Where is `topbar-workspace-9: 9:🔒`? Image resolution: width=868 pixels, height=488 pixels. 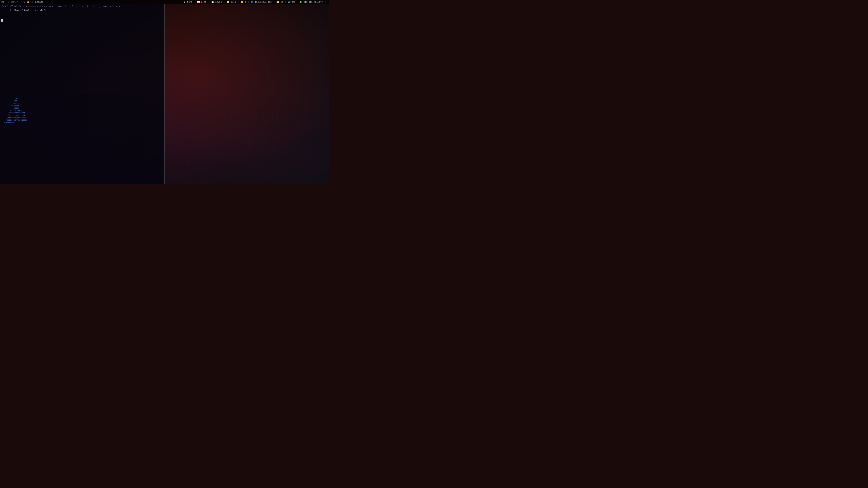 topbar-workspace-9: 9:🔒 is located at coordinates (27, 2).